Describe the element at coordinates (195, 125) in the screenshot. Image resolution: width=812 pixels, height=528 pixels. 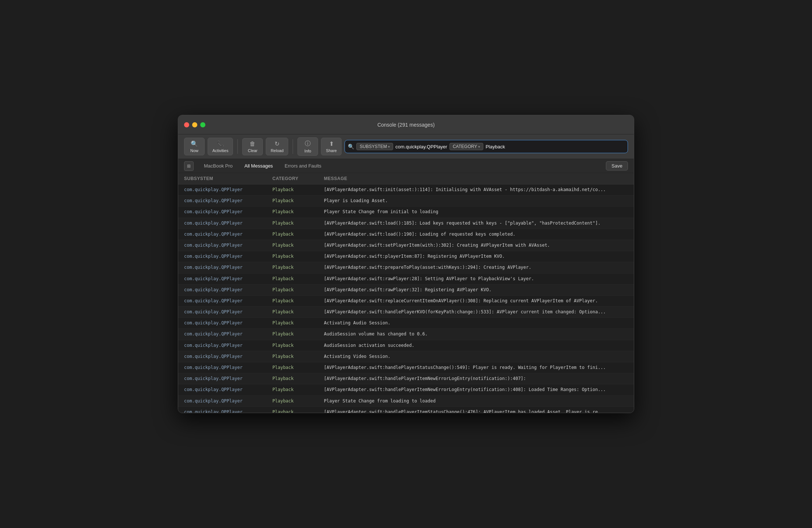
I see `traffic-lights` at that location.